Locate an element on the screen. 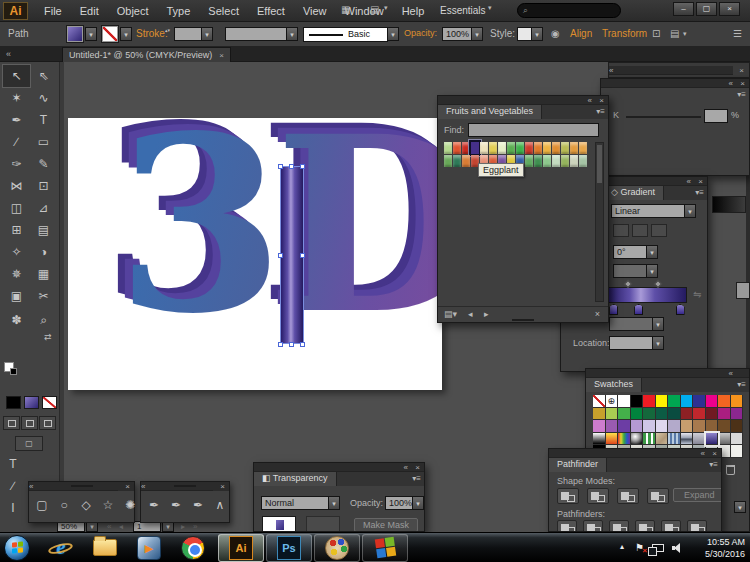  crop-button is located at coordinates (645, 526).